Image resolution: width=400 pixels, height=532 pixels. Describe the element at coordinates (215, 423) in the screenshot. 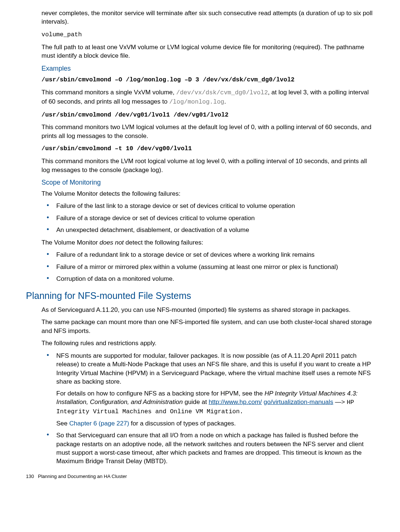

I see `para: See Chapter 6 (page 227) for a discussio…` at that location.